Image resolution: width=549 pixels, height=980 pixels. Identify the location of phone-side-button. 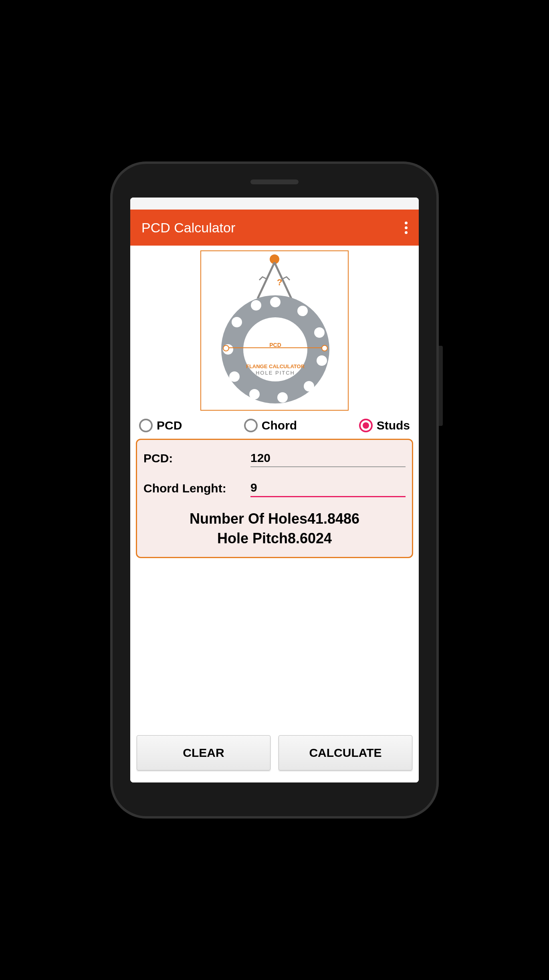
(441, 386).